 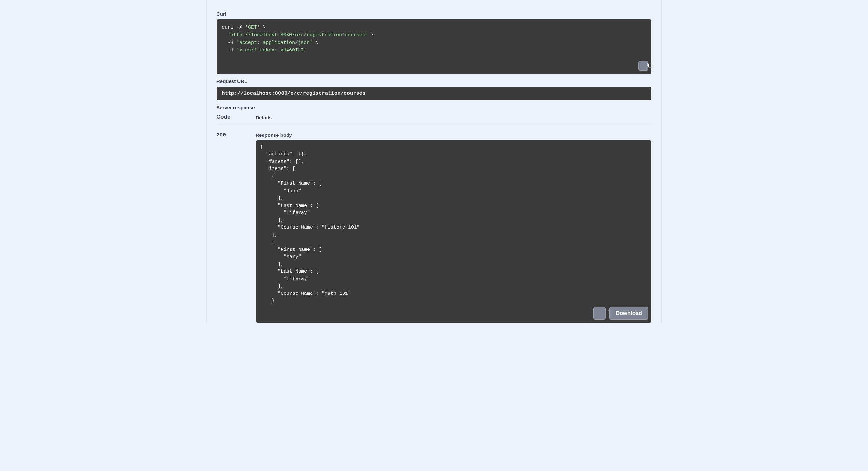 What do you see at coordinates (434, 119) in the screenshot?
I see `response-table-header: Code Details` at bounding box center [434, 119].